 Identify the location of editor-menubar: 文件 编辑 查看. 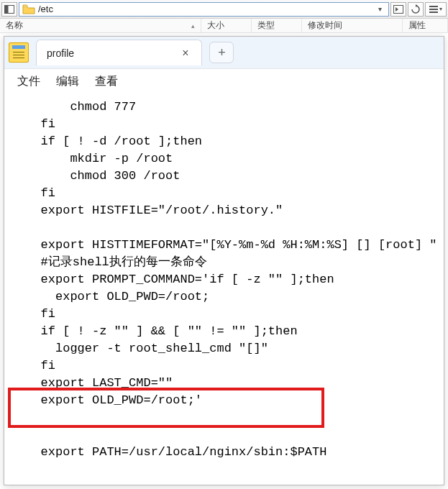
(224, 81).